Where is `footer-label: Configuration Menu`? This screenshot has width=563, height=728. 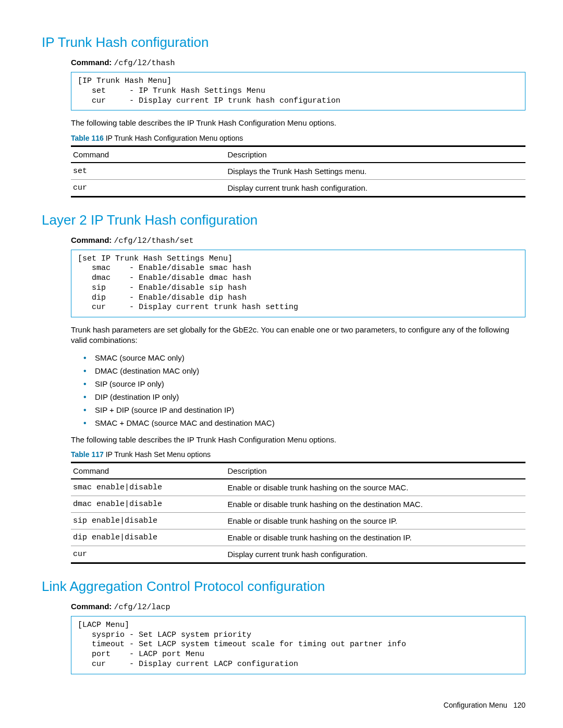
footer-label: Configuration Menu is located at coordinates (475, 705).